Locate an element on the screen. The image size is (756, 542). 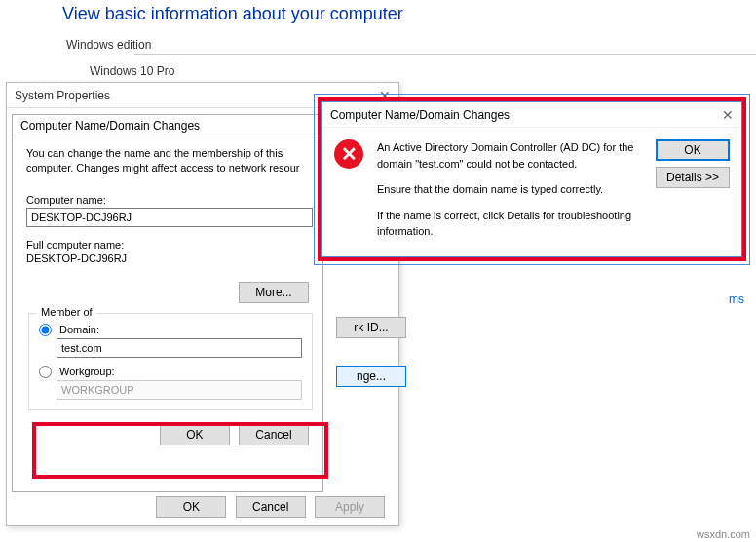
error-message: An Active Directory Domain Controller (A… is located at coordinates (507, 195).